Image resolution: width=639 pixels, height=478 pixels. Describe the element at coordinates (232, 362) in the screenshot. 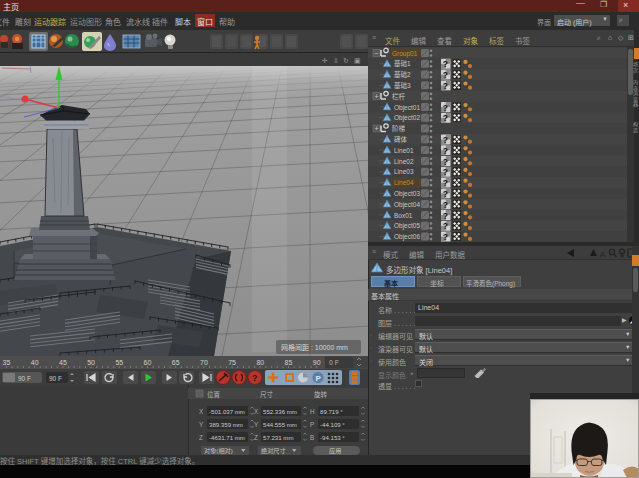

I see `svg-text: 75` at that location.